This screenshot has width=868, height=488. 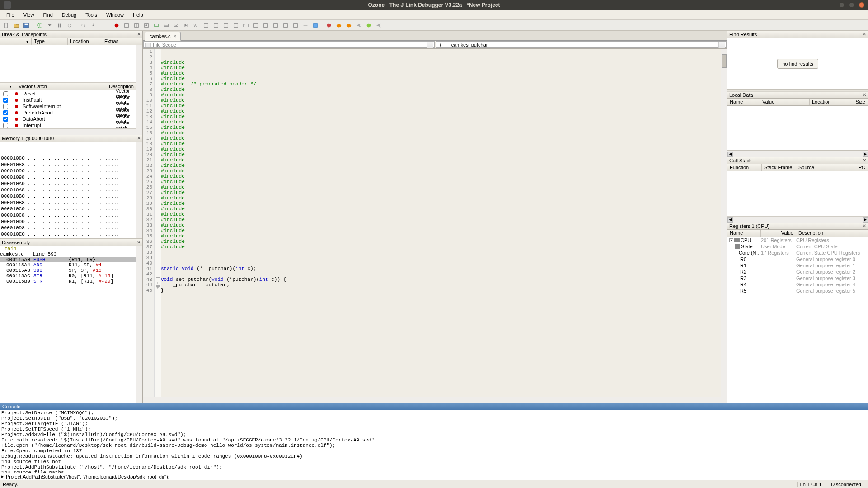 What do you see at coordinates (823, 167) in the screenshot?
I see `col-source: Source` at bounding box center [823, 167].